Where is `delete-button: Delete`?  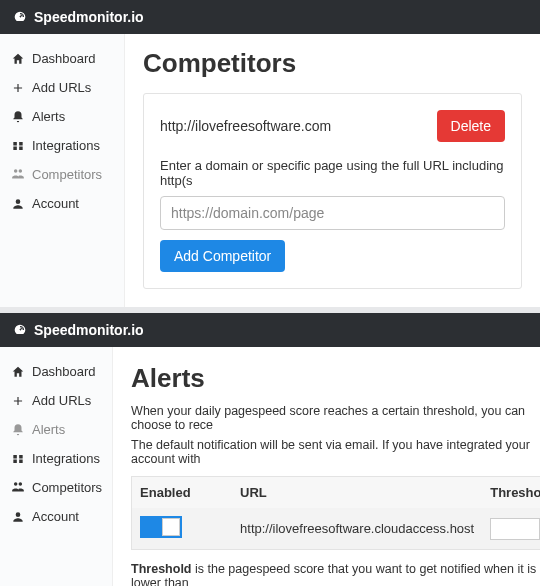 delete-button: Delete is located at coordinates (471, 126).